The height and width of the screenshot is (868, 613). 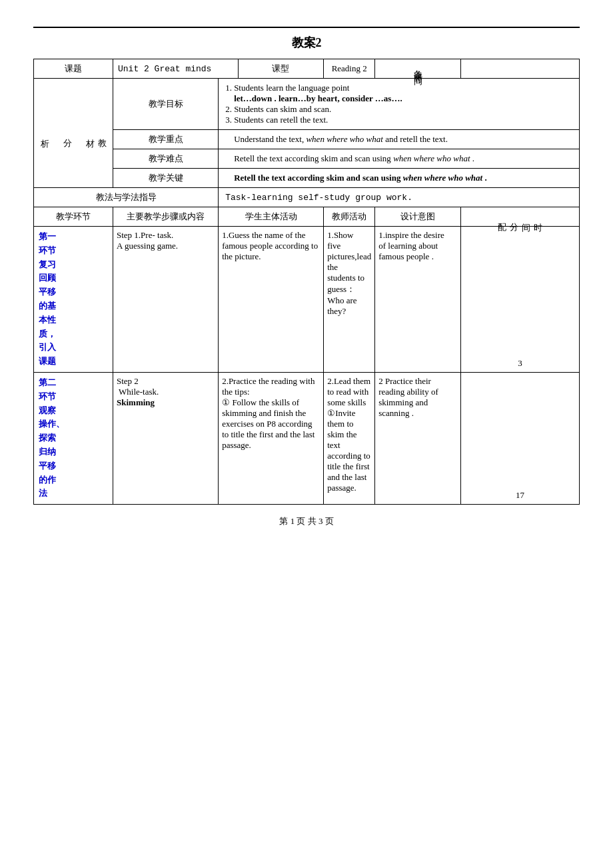 I want to click on student-2: 2.Practice the reading with the tips: ① …, so click(x=271, y=438).